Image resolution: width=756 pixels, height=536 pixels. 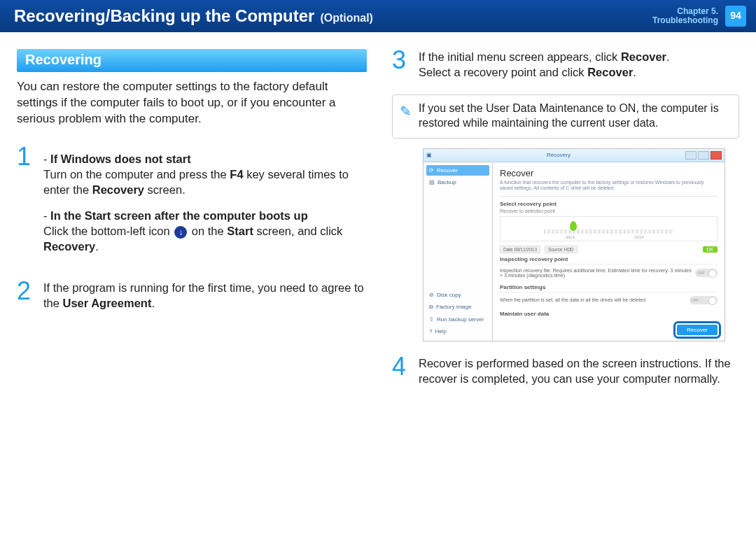 I want to click on sidebar-item-help: ?Help, so click(x=458, y=332).